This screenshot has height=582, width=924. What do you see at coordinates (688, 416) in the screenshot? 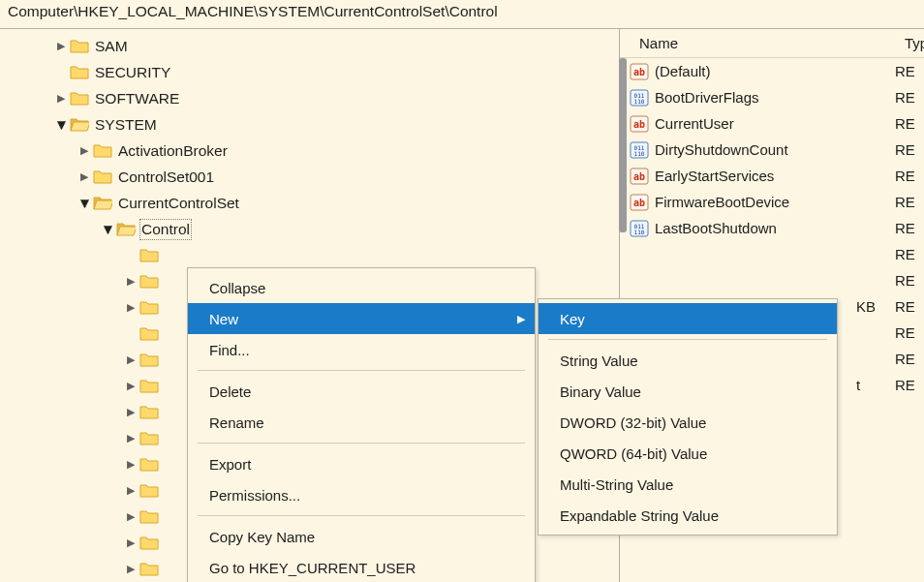
I see `context-submenu-new: KeyString ValueBinary ValueDWORD (32-bit…` at bounding box center [688, 416].